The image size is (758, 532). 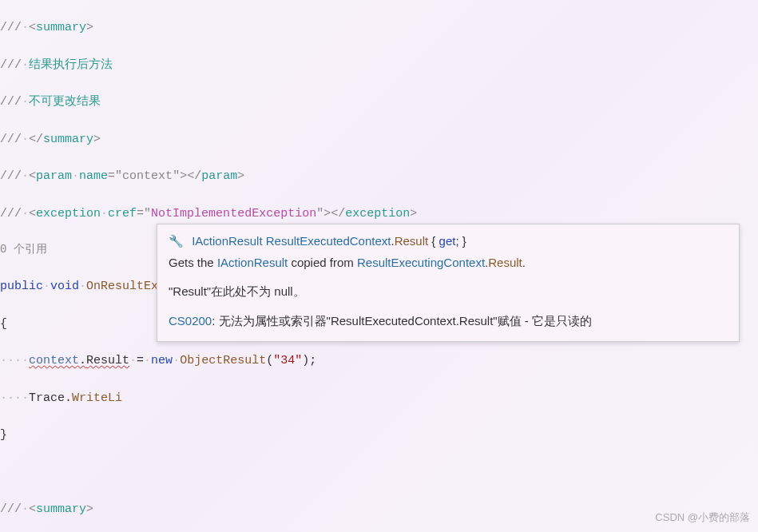 I want to click on tooltip-description: Gets the IActionResult copied from Resul…, so click(x=448, y=264).